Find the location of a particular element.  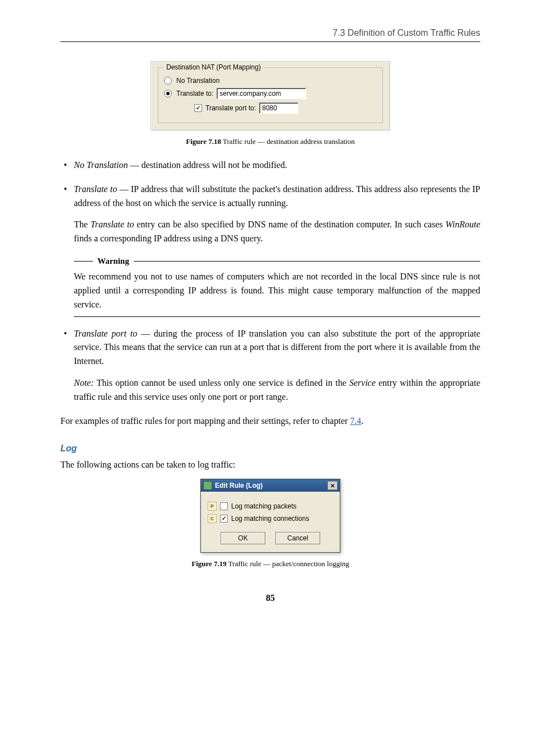

row-log-connections: C Log matching connections is located at coordinates (270, 519).